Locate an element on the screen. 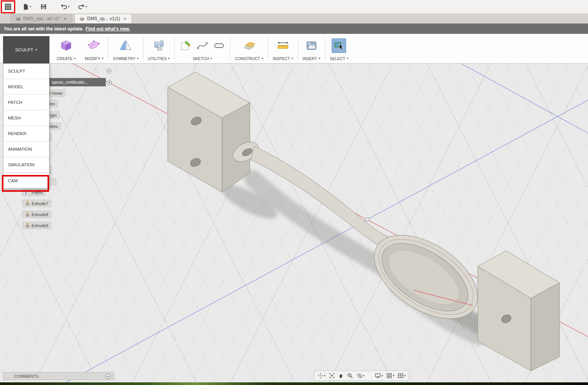  workspace-menu-item-animation: ANIMATION is located at coordinates (26, 149).